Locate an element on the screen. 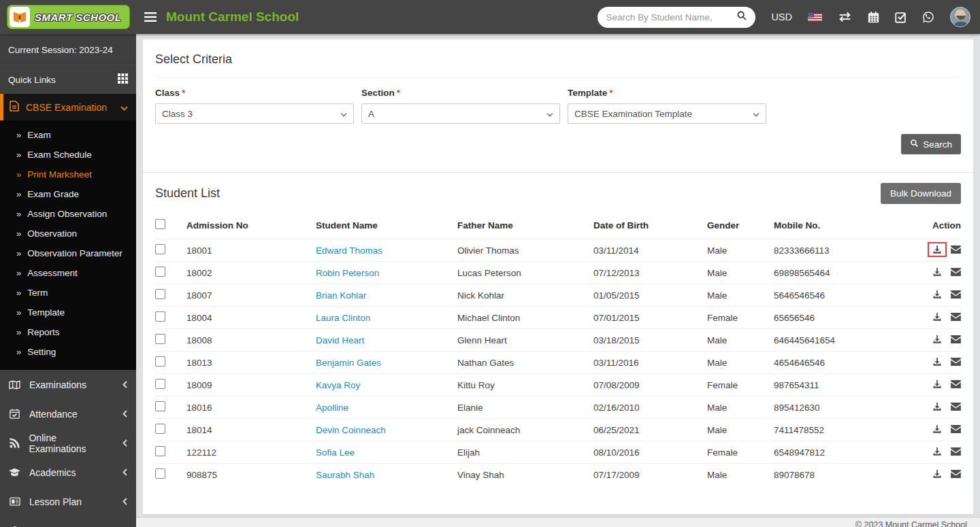 This screenshot has width=980, height=527. sidebar-item-lesson-plan: Lesson Plan is located at coordinates (68, 502).